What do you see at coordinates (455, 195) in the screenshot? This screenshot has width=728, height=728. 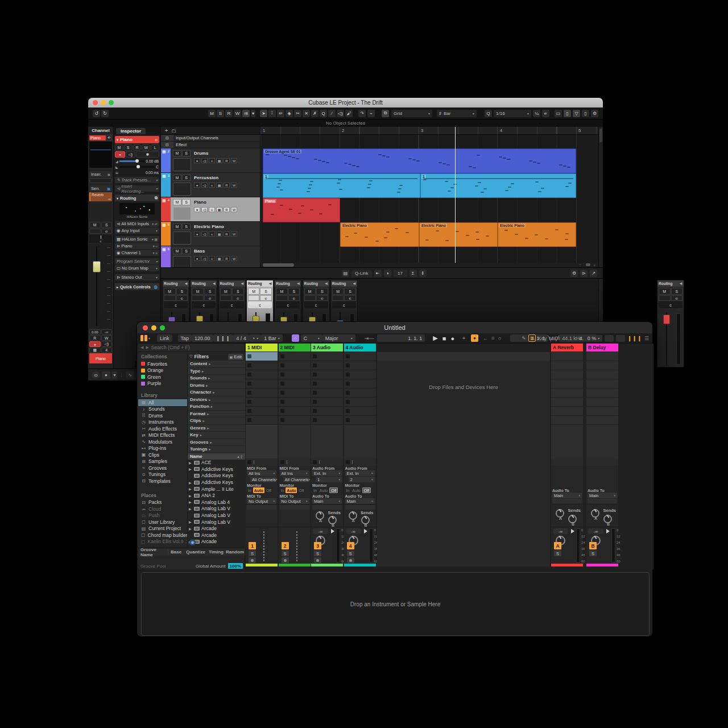 I see `playhead` at bounding box center [455, 195].